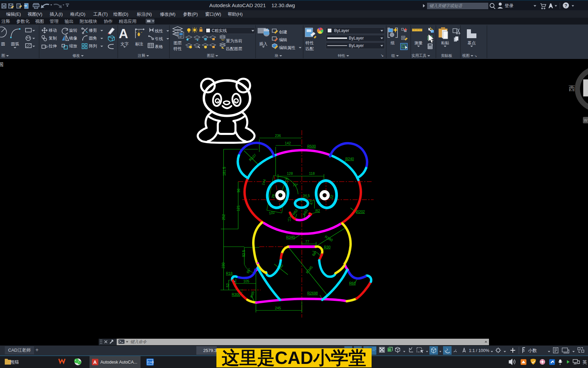  I want to click on svg-text: 230, so click(223, 265).